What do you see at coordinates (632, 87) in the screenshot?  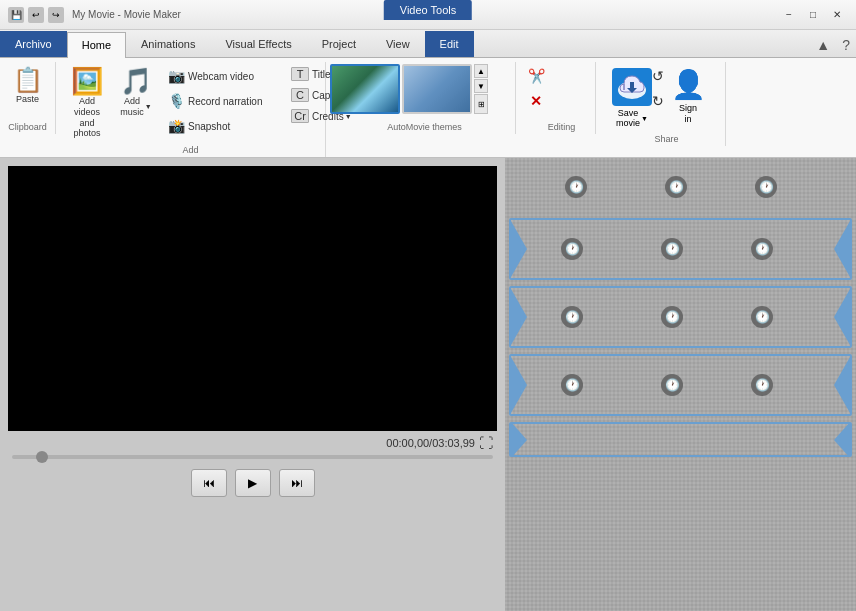 I see `cloud-save-svg` at bounding box center [632, 87].